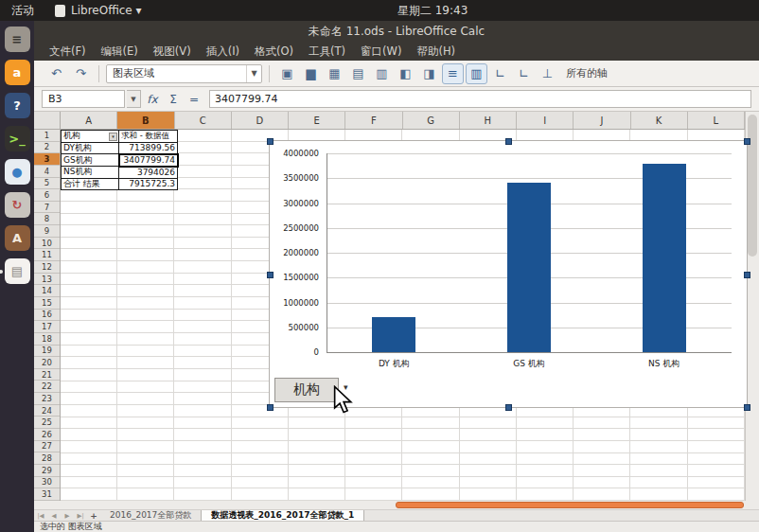  What do you see at coordinates (41, 516) in the screenshot?
I see `tab-nav-first: |◀` at bounding box center [41, 516].